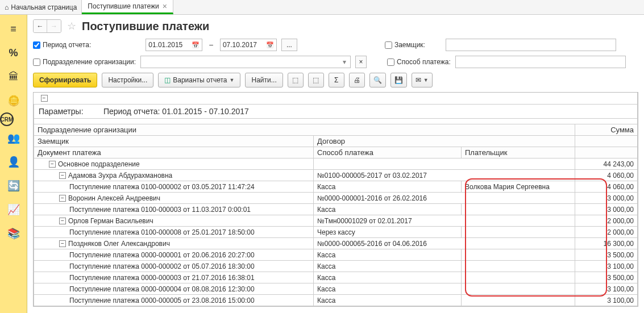  Describe the element at coordinates (336, 198) in the screenshot. I see `data-row: −Воронин Алексей Андреевич№0000-000001-2…` at that location.